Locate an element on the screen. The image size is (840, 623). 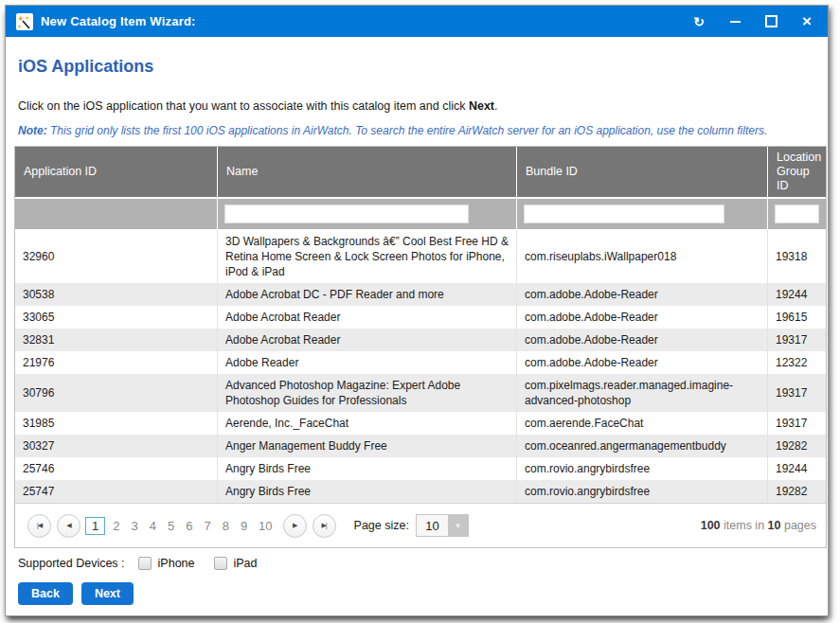
bundle-id-cell: com.oceanred.angermanagementbuddy is located at coordinates (642, 446).